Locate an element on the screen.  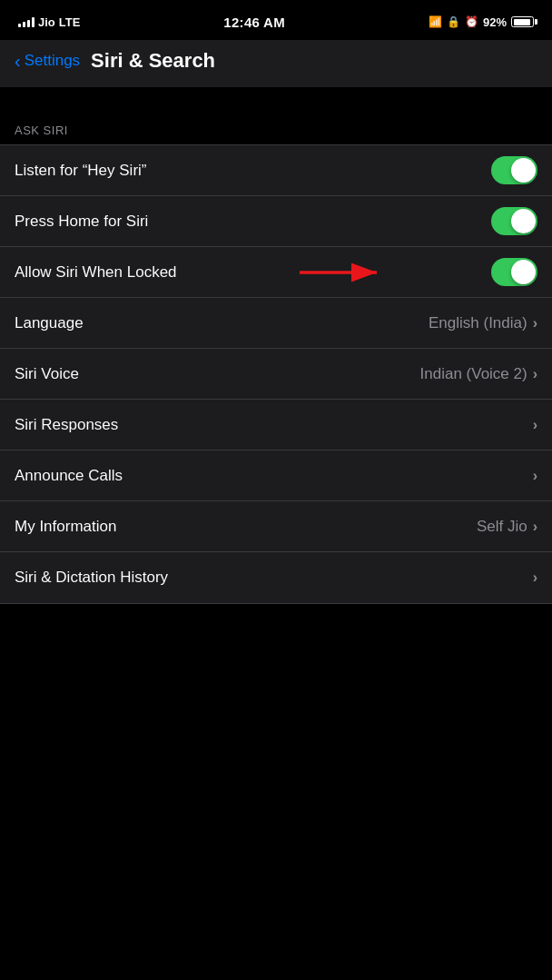
siri-voice-row: Siri Voice Indian (Voice 2) › is located at coordinates (276, 374).